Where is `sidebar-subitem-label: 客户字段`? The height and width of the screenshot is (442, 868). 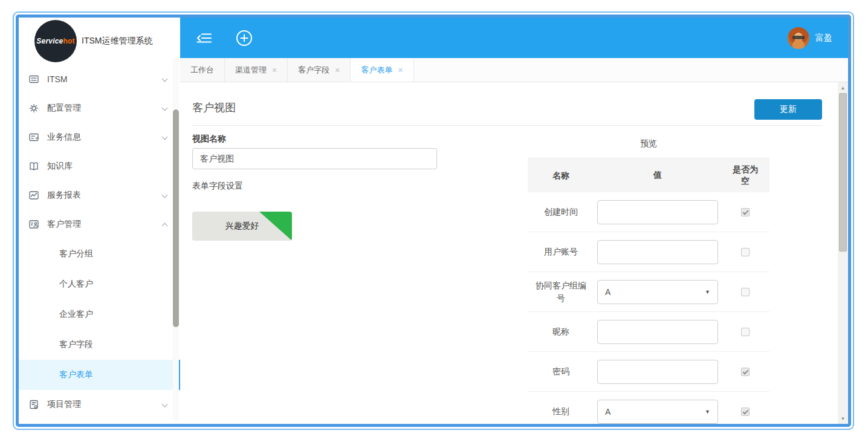
sidebar-subitem-label: 客户字段 is located at coordinates (114, 345).